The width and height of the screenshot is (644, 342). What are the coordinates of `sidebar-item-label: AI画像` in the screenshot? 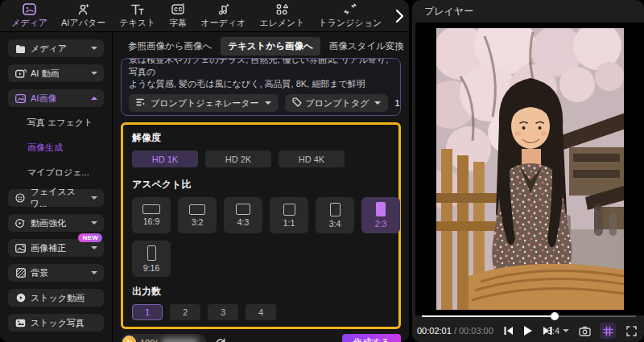 It's located at (43, 98).